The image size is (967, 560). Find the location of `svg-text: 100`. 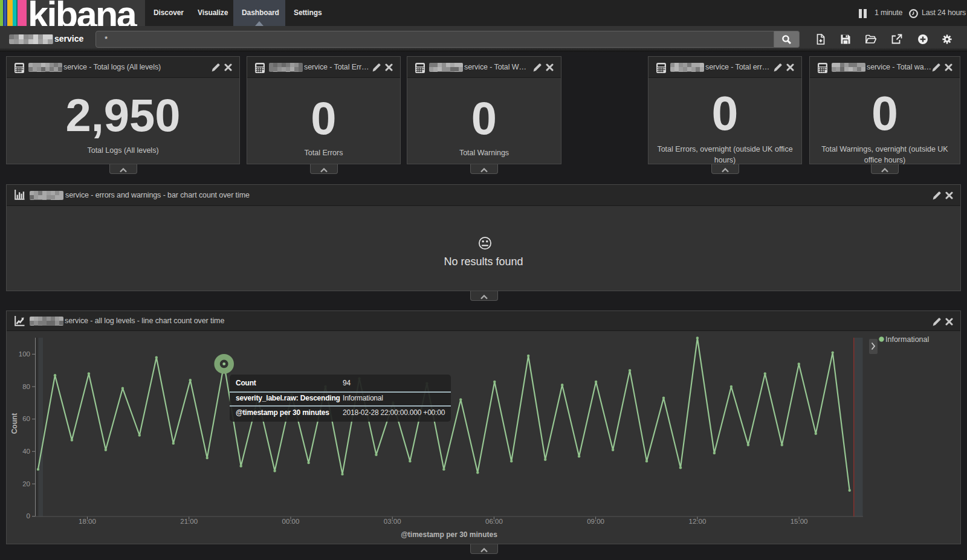

svg-text: 100 is located at coordinates (24, 354).